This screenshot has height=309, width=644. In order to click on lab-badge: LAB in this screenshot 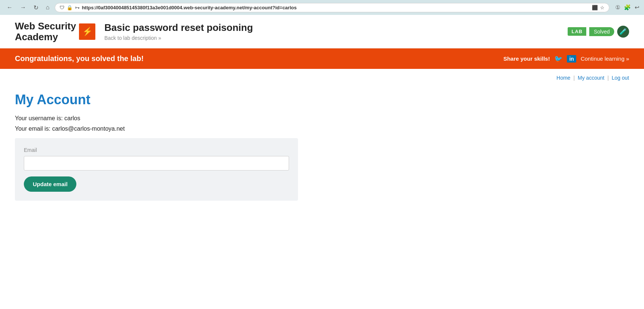, I will do `click(577, 31)`.